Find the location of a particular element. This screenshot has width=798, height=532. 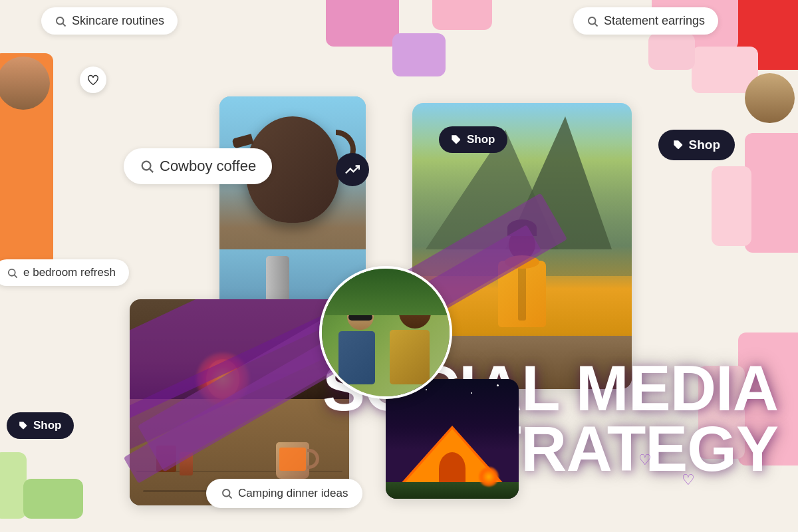

search-icon-bedroom is located at coordinates (12, 273).